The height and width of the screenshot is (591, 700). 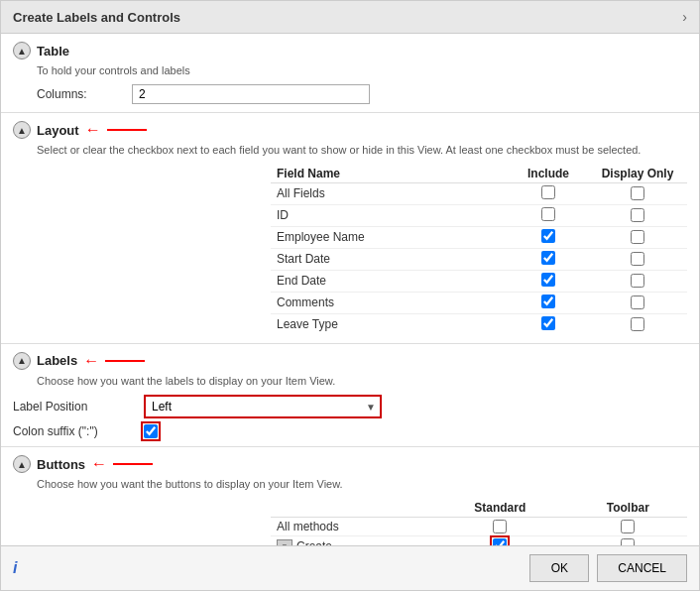 I want to click on button-name-cell: ≡ Create, so click(x=351, y=540).